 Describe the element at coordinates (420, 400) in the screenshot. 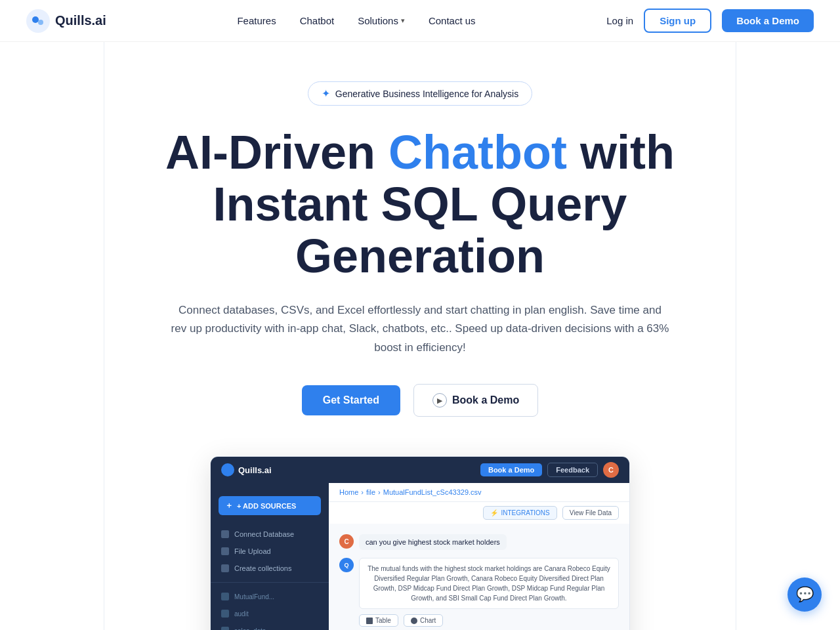

I see `hero-cta-buttons: Get Started ▶ Book a Demo` at that location.